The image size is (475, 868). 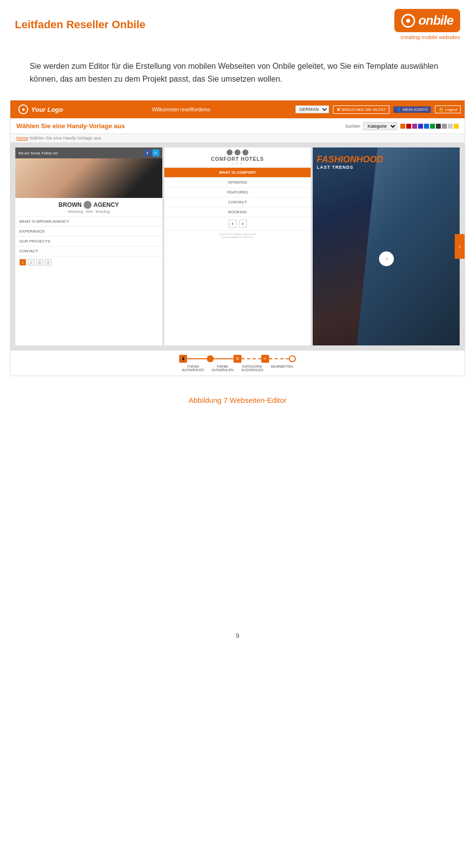 I want to click on onbile-logo: onbile, so click(x=428, y=21).